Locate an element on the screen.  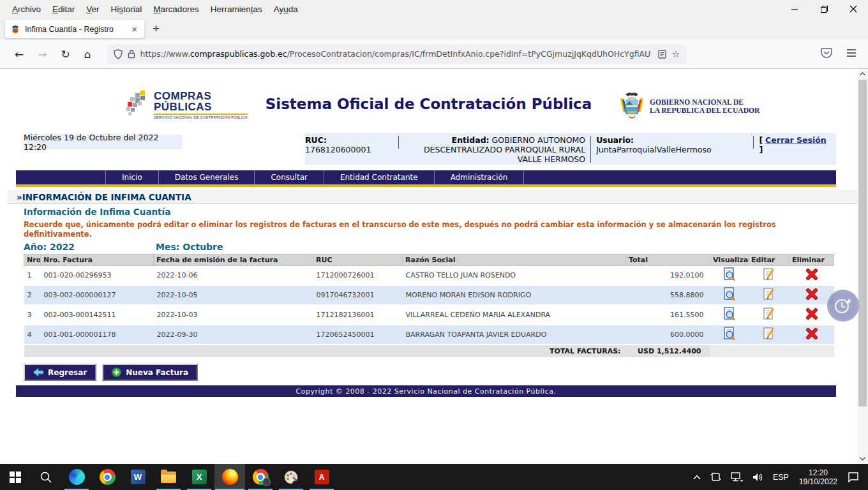
table-total-row: TOTAL FACTURAS: USD 1,512.4400 is located at coordinates (429, 351).